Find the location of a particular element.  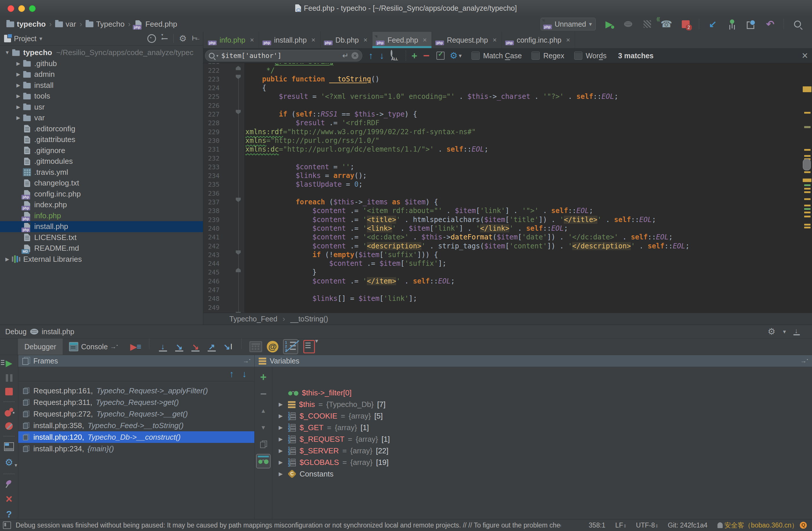

variable-row: ▶123$_REQUEST = {array} [1] is located at coordinates (331, 439).